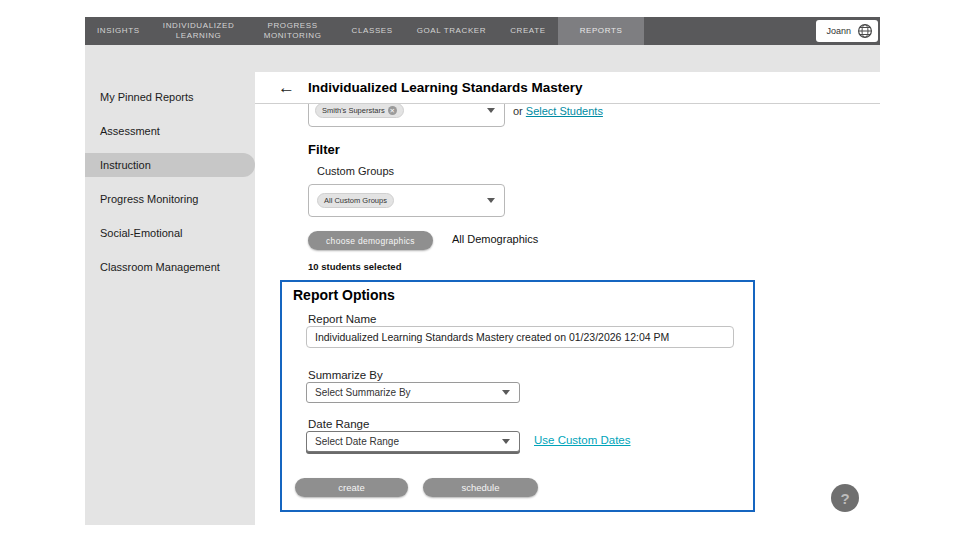  I want to click on page-title: Individualized Learning Standards Master…, so click(446, 88).